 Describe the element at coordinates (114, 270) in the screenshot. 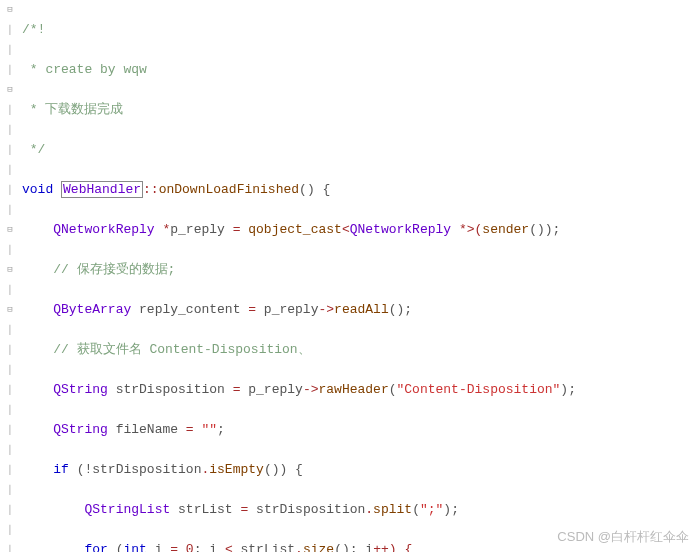

I see `comment-save-data: // 保存接受的数据;` at that location.